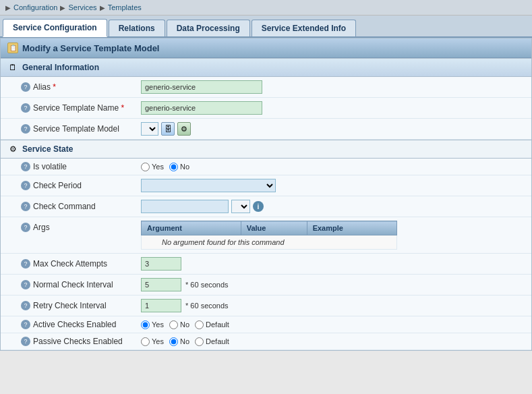 This screenshot has height=394, width=532. Describe the element at coordinates (26, 186) in the screenshot. I see `check-period-help-icon: ?` at that location.